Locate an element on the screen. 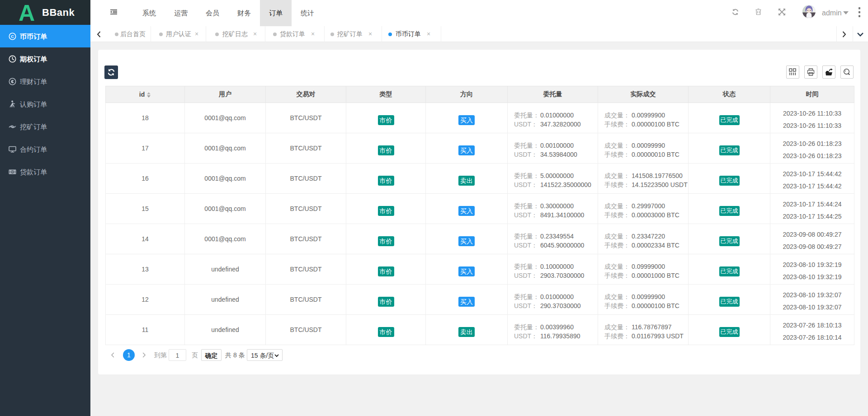  svg-text: C is located at coordinates (13, 36).